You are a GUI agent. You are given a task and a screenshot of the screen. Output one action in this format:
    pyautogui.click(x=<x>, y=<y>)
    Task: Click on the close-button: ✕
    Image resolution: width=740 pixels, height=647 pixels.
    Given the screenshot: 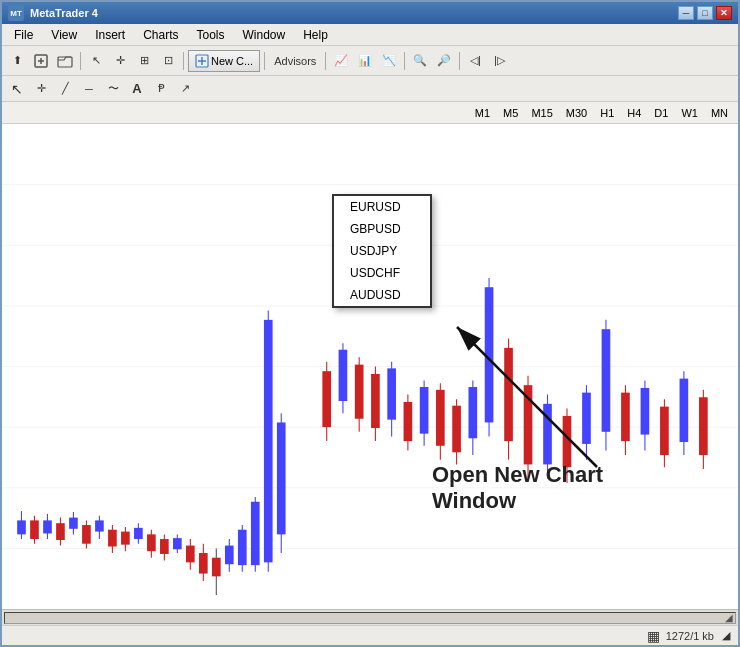 What is the action you would take?
    pyautogui.click(x=724, y=13)
    